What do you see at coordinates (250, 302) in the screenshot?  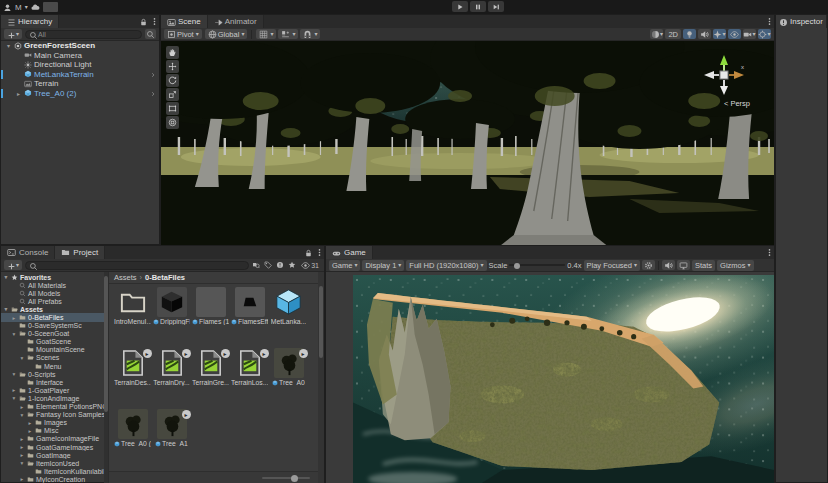 I see `asset-thumbnail-blob` at bounding box center [250, 302].